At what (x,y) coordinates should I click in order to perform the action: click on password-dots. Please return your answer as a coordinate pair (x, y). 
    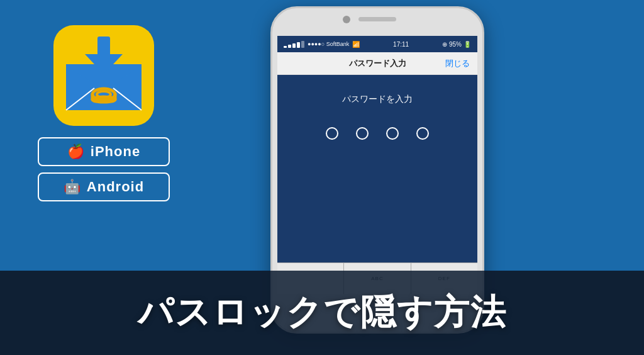
    Looking at the image, I should click on (377, 133).